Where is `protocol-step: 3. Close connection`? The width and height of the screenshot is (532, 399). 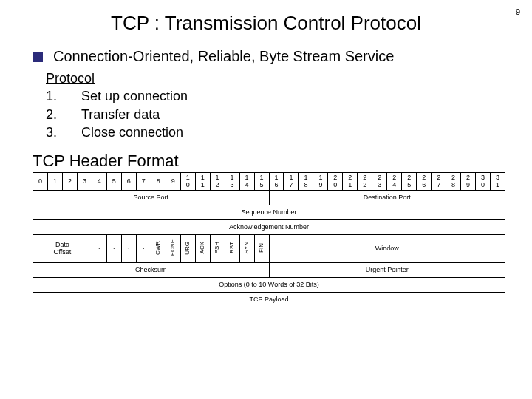
protocol-step: 3. Close connection is located at coordinates (279, 132).